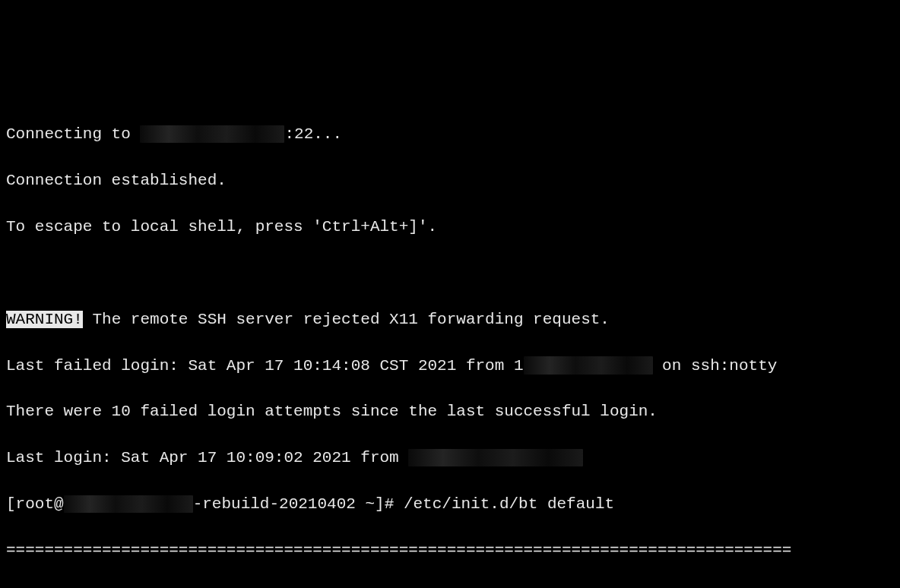 This screenshot has width=900, height=588. I want to click on command-text: /etc/init.d/bt default, so click(509, 504).